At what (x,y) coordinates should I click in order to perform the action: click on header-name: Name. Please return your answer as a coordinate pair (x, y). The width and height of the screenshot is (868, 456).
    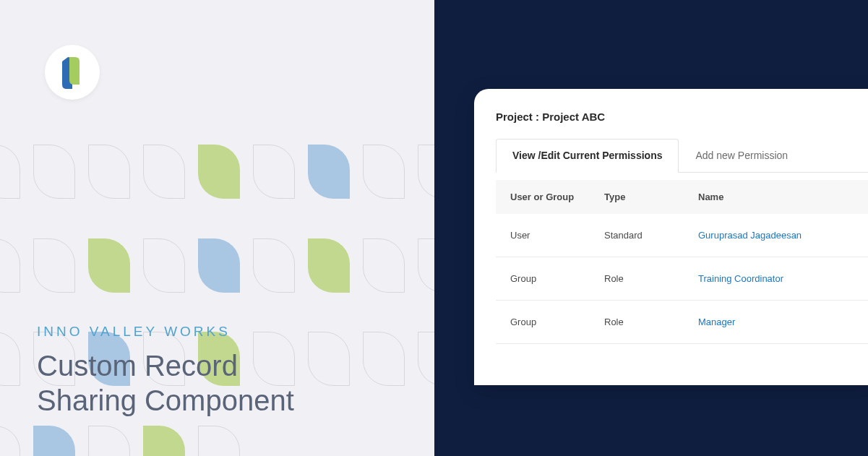
    Looking at the image, I should click on (781, 197).